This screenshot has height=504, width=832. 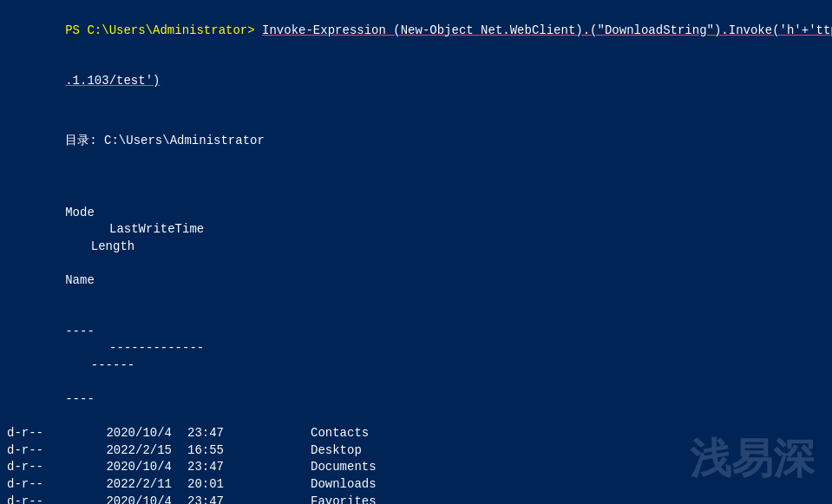 I want to click on cmd1-text2: .1.103/test'), so click(x=113, y=81).